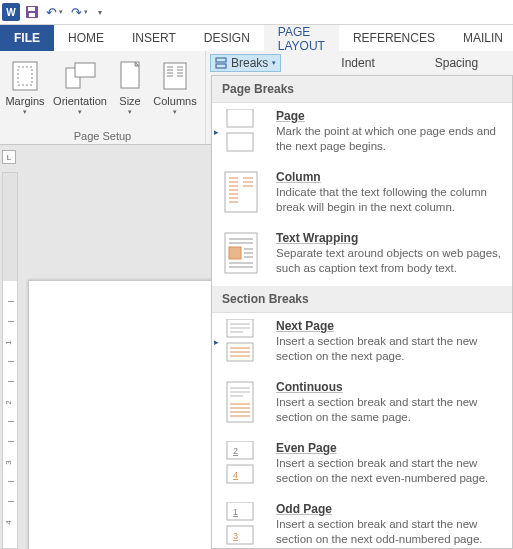 The image size is (513, 549). Describe the element at coordinates (241, 402) in the screenshot. I see `continuous-break-icon` at that location.